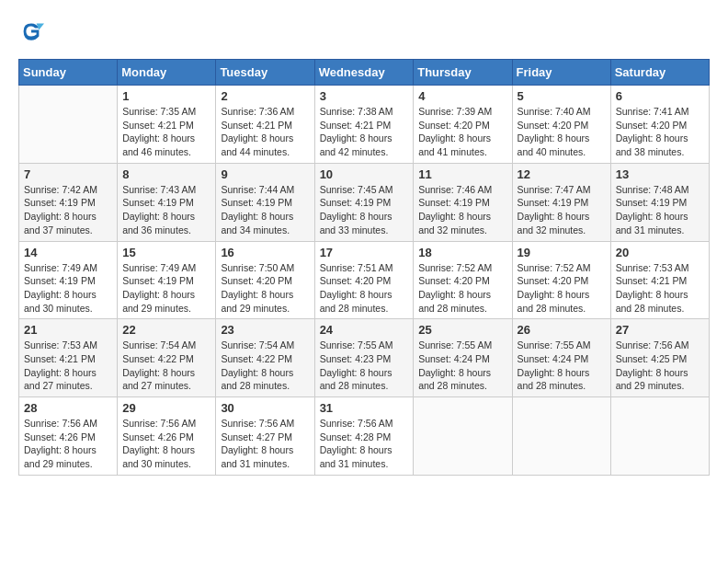  Describe the element at coordinates (265, 125) in the screenshot. I see `calendar-cell: 2Sunrise: 7:36 AMSunset: 4:21 PMDaylight…` at that location.